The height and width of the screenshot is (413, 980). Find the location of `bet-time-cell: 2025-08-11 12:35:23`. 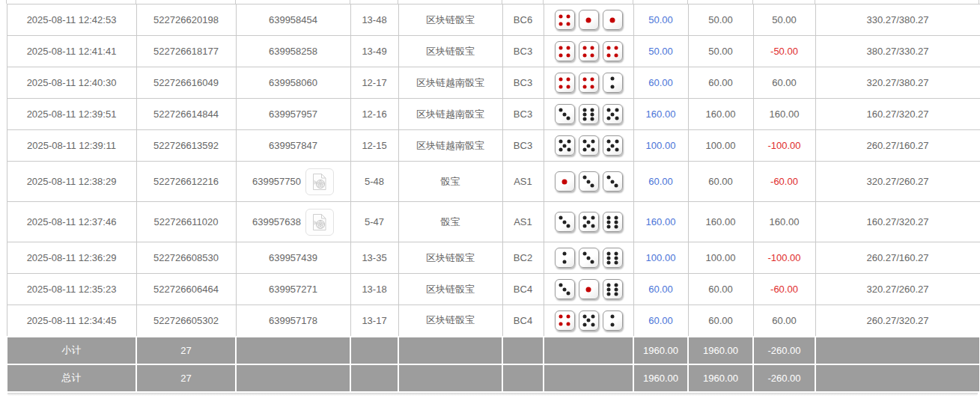

bet-time-cell: 2025-08-11 12:35:23 is located at coordinates (72, 290).